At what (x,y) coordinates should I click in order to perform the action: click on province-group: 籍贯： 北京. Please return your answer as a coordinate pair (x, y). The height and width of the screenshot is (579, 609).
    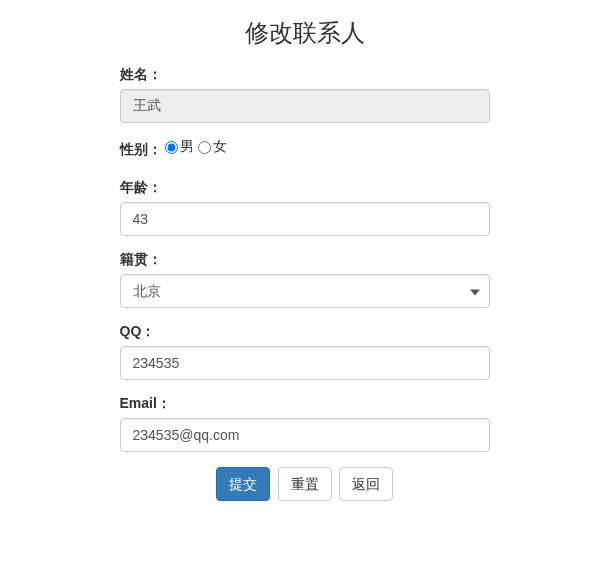
    Looking at the image, I should click on (305, 280).